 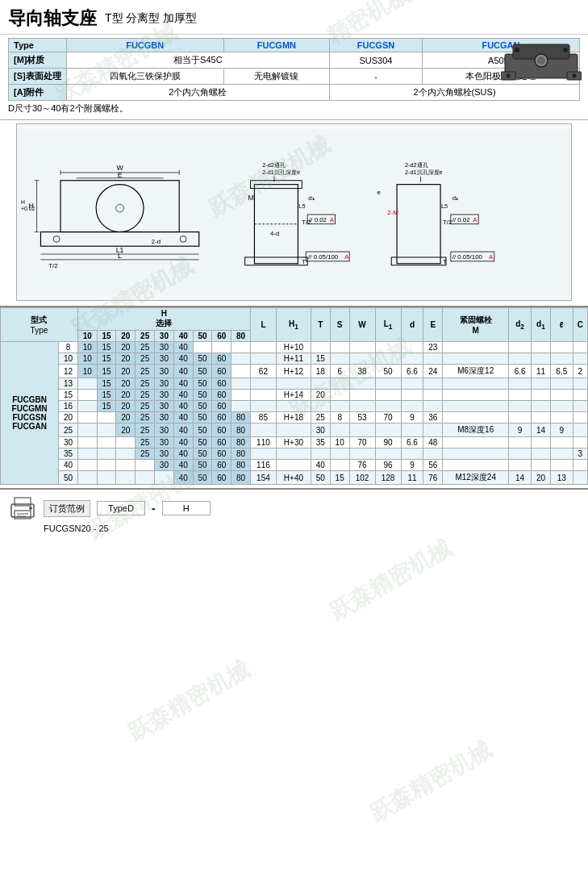 I want to click on svg-text: M, so click(x=252, y=198).